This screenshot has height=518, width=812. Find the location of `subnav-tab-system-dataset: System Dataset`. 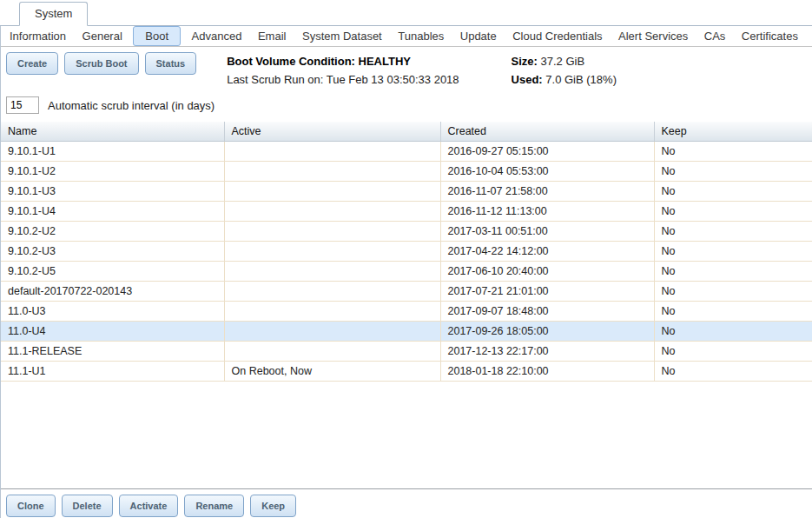

subnav-tab-system-dataset: System Dataset is located at coordinates (342, 37).